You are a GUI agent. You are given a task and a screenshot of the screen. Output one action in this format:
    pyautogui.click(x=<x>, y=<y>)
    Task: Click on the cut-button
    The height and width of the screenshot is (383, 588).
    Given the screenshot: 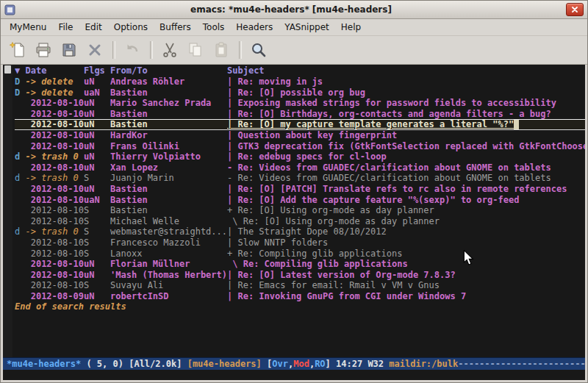 What is the action you would take?
    pyautogui.click(x=170, y=50)
    